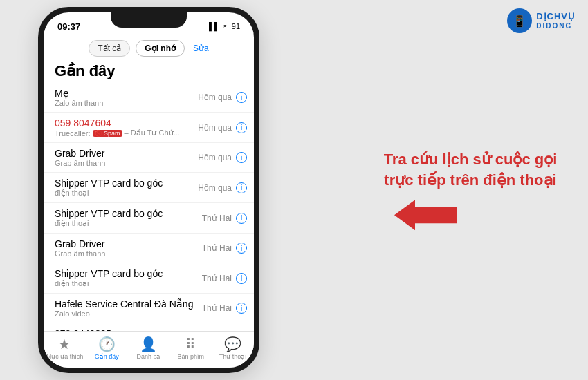 Image resolution: width=588 pixels, height=380 pixels. What do you see at coordinates (149, 48) in the screenshot?
I see `tab-row: Tất cả Gọi nhớ Sửa` at bounding box center [149, 48].